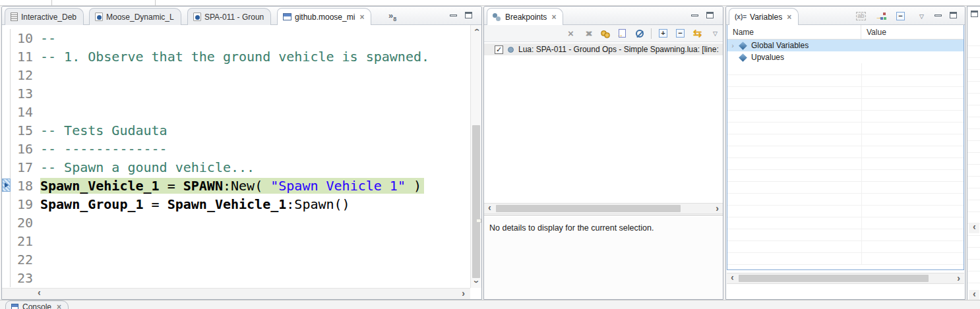 This screenshot has height=309, width=980. Describe the element at coordinates (236, 112) in the screenshot. I see `code-line-14: 14` at that location.